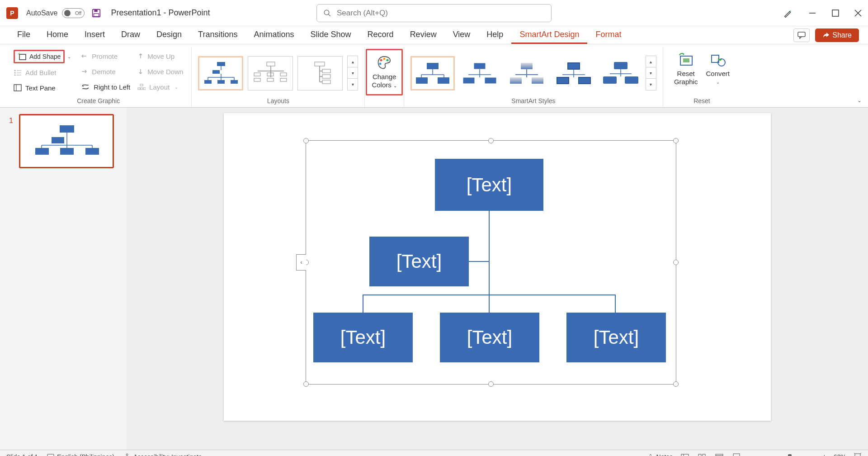  Describe the element at coordinates (163, 455) in the screenshot. I see `accessibility-button: Accessibility: Investigate` at that location.